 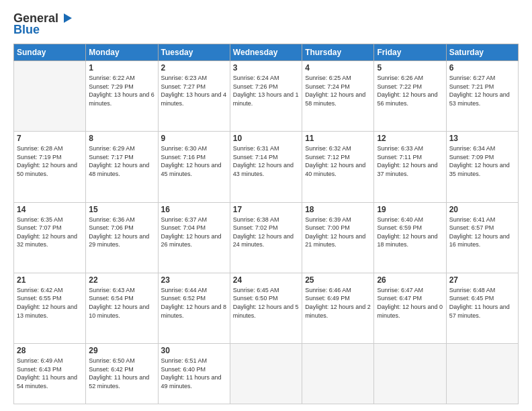 I want to click on day-number: 19, so click(x=410, y=210).